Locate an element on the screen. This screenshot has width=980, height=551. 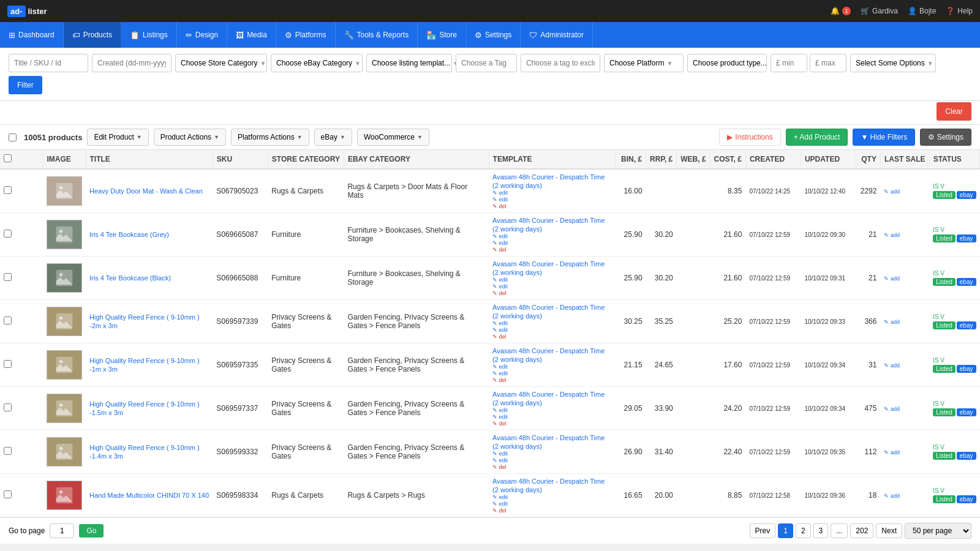
price-max-input is located at coordinates (828, 63).